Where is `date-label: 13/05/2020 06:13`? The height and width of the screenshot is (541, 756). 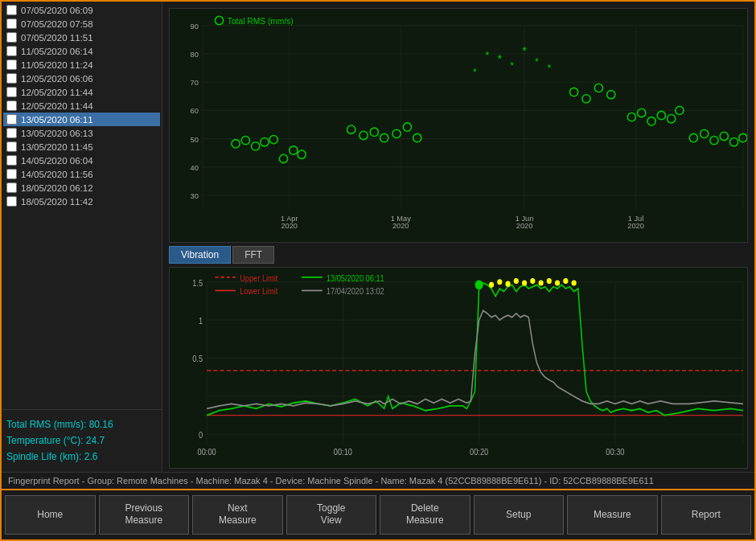 date-label: 13/05/2020 06:13 is located at coordinates (57, 133).